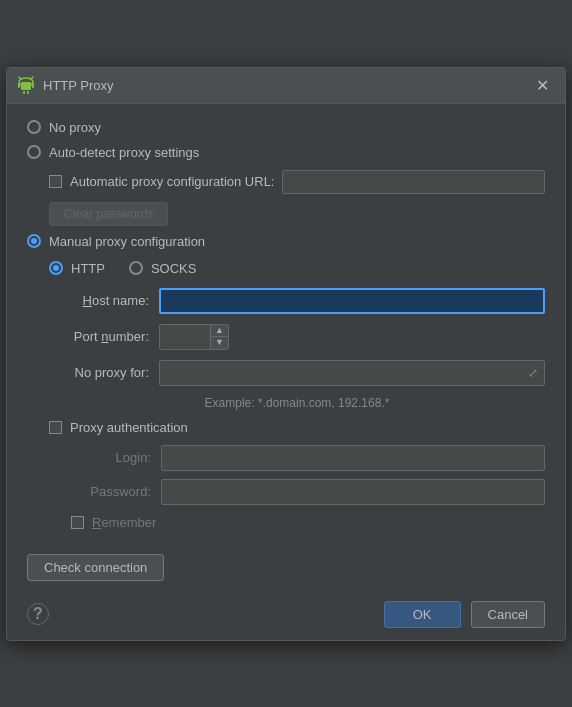  Describe the element at coordinates (34, 152) in the screenshot. I see `auto-detect-radio` at that location.